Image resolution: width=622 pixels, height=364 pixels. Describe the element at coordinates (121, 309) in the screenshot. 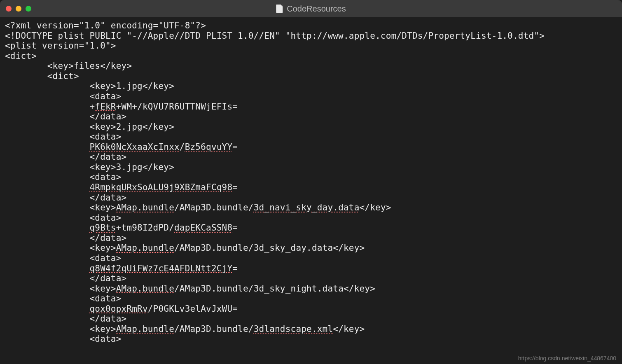

I see `code-line: qox0opxRmRv/P0GKLv3elAvJxWU=` at that location.